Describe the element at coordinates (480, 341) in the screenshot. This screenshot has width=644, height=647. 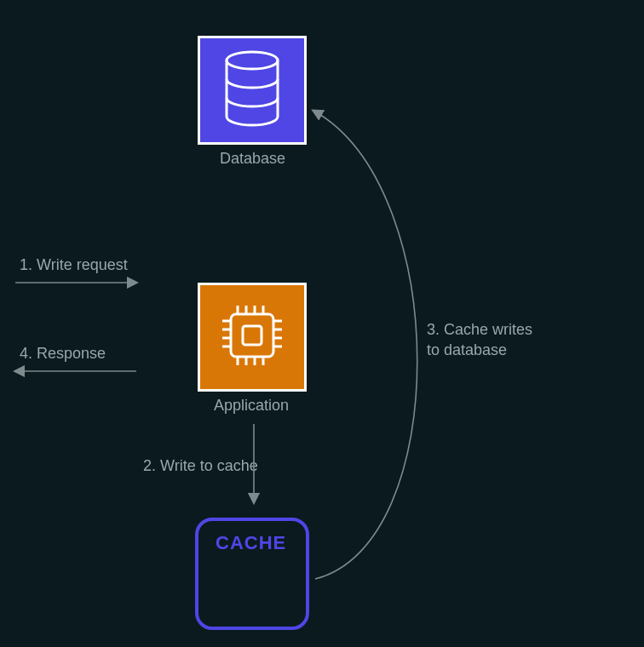
I see `step-3-label: 3. Cache writes to database` at that location.